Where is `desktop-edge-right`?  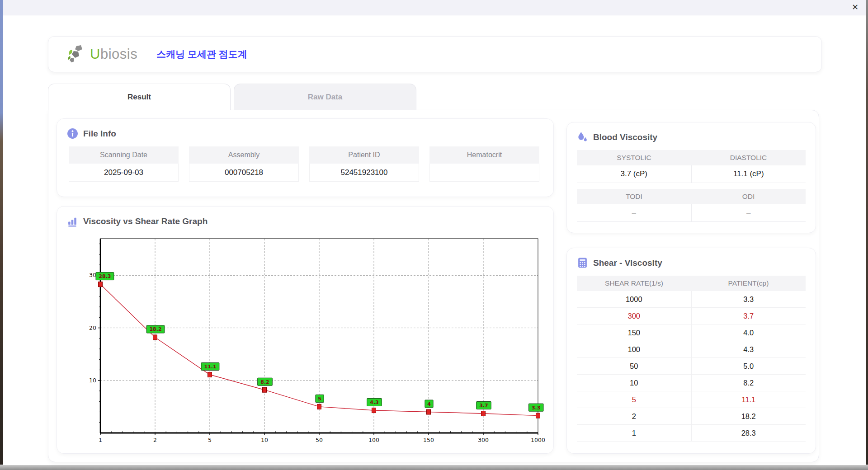 desktop-edge-right is located at coordinates (867, 235).